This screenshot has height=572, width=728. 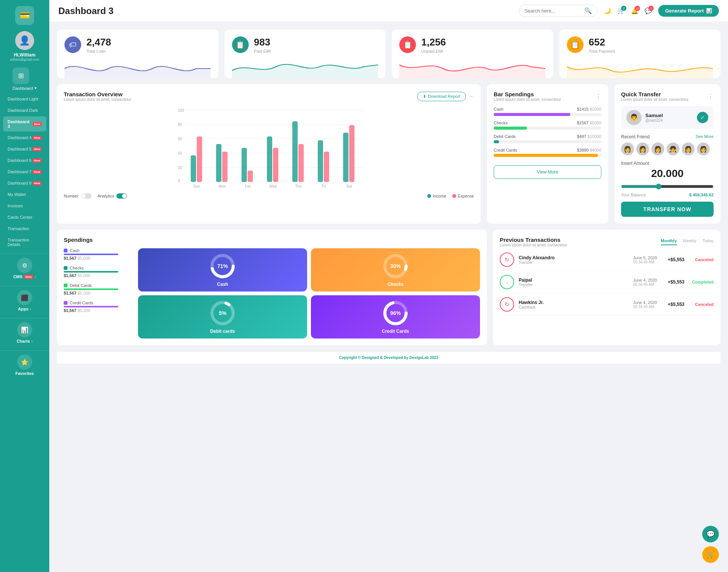 What do you see at coordinates (396, 313) in the screenshot?
I see `svg-text: 96%` at bounding box center [396, 313].